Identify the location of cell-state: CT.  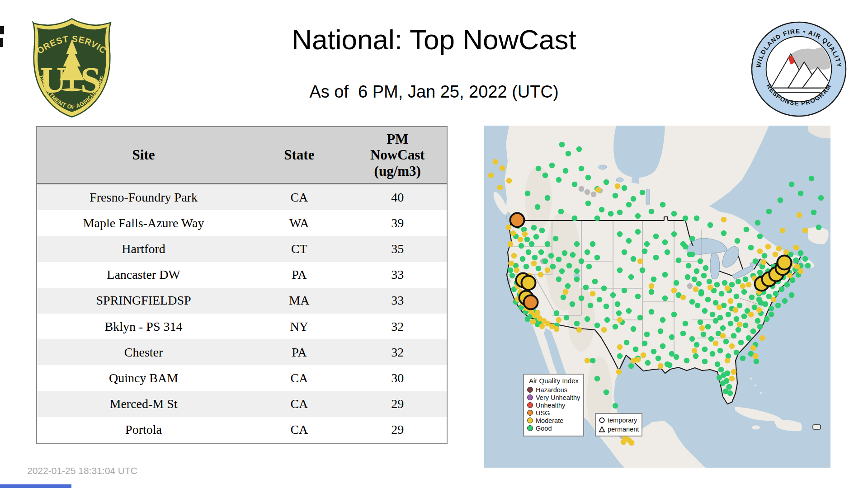
(299, 249).